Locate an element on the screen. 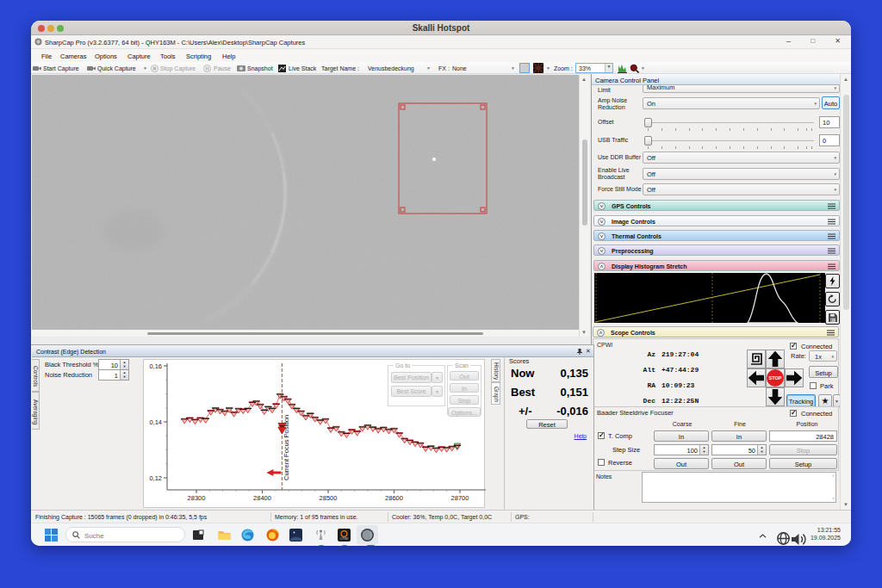 Image resolution: width=882 pixels, height=588 pixels. svg-text: 28600 is located at coordinates (394, 498).